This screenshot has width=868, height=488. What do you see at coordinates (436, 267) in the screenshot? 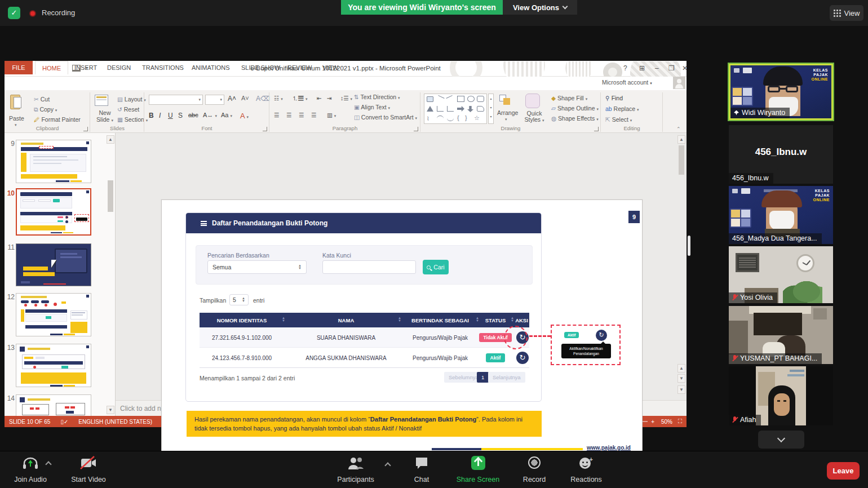
I see `cari-button: Cari` at bounding box center [436, 267].